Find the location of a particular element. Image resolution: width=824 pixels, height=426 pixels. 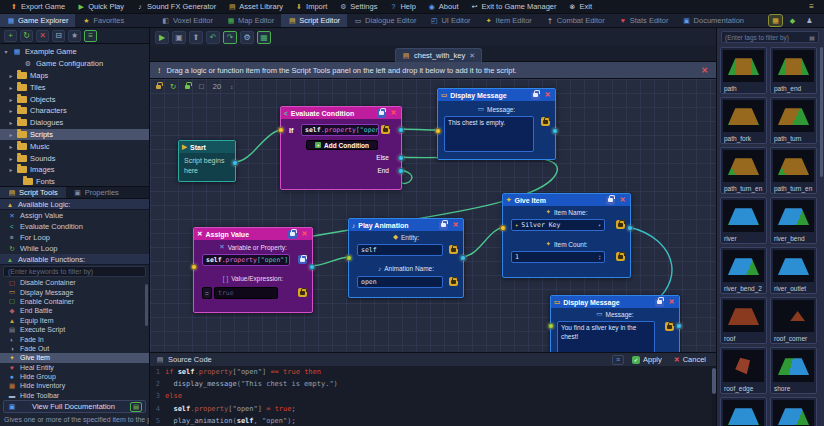

editor-tab: ▣ Documentation is located at coordinates (714, 20).